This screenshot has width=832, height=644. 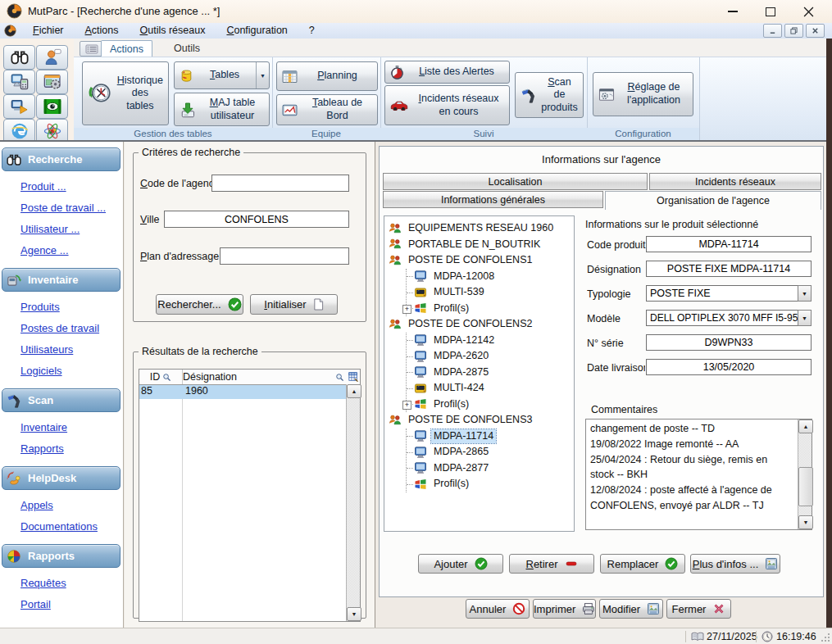 I want to click on column-header-designation: Désignation, so click(x=264, y=377).